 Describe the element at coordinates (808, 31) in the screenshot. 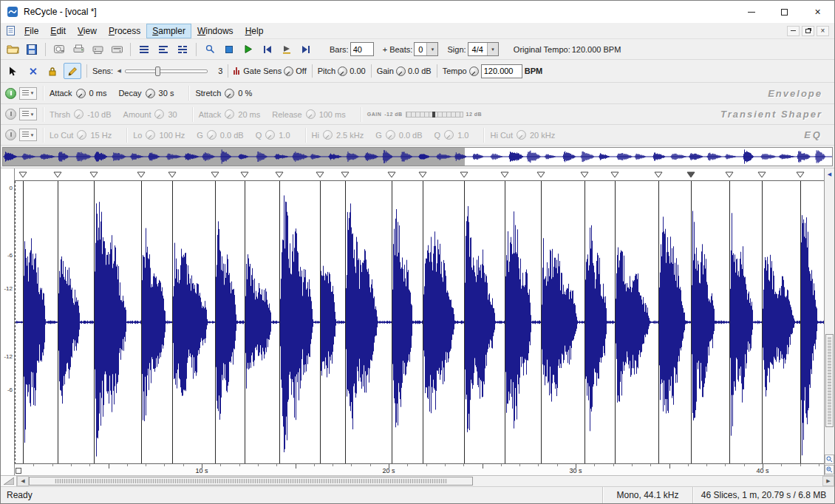

I see `mdi-restore-button` at that location.